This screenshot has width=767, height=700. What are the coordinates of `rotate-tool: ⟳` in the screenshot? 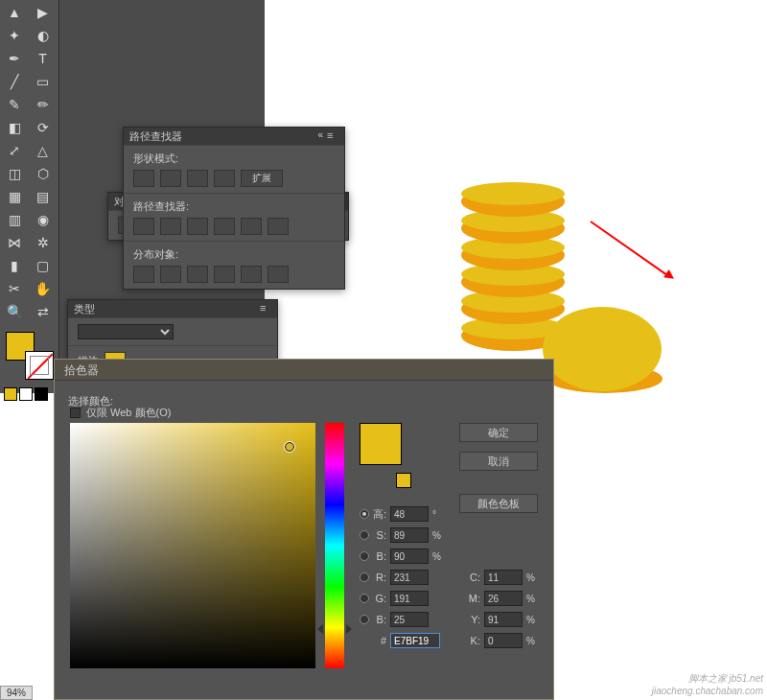 It's located at (43, 128).